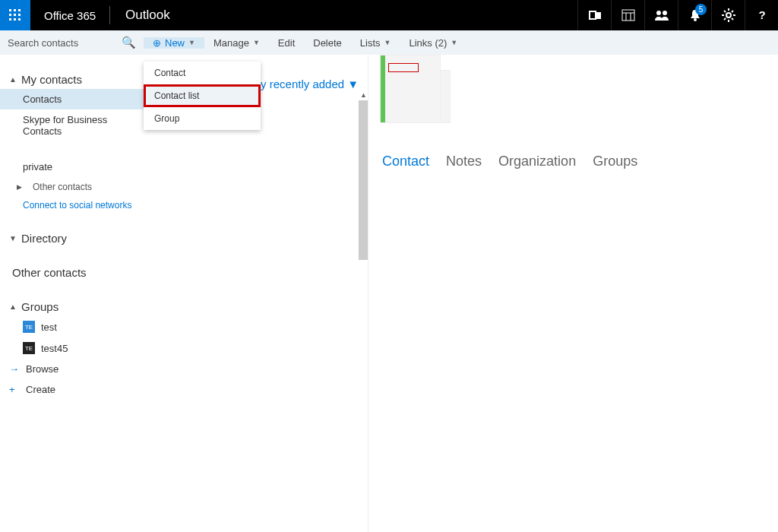 Image resolution: width=778 pixels, height=532 pixels. I want to click on people-icon, so click(662, 15).